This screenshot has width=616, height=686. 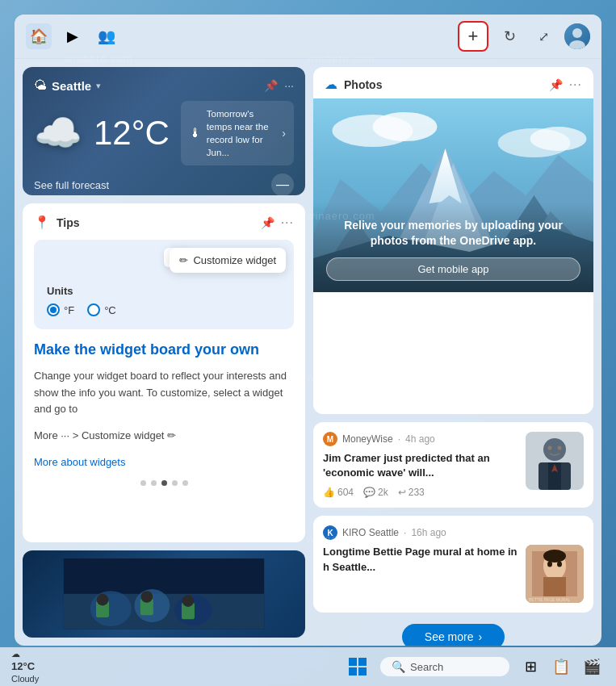 I want to click on see-more-row: See more ›, so click(x=454, y=633).